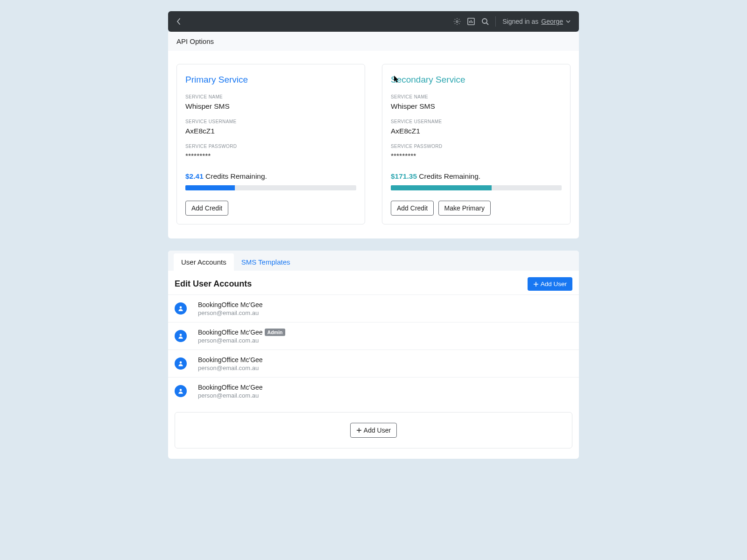 The width and height of the screenshot is (747, 560). What do you see at coordinates (275, 332) in the screenshot?
I see `admin-badge: Admin` at bounding box center [275, 332].